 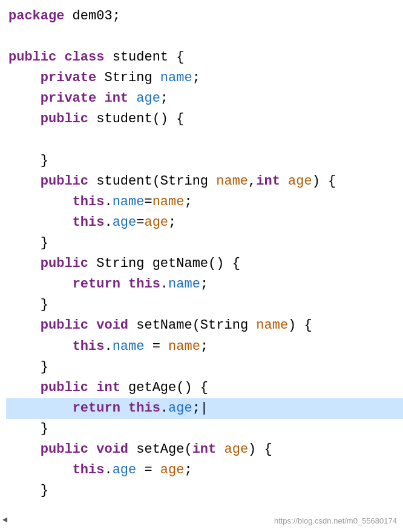 What do you see at coordinates (205, 78) in the screenshot?
I see `code-line: private String name;` at bounding box center [205, 78].